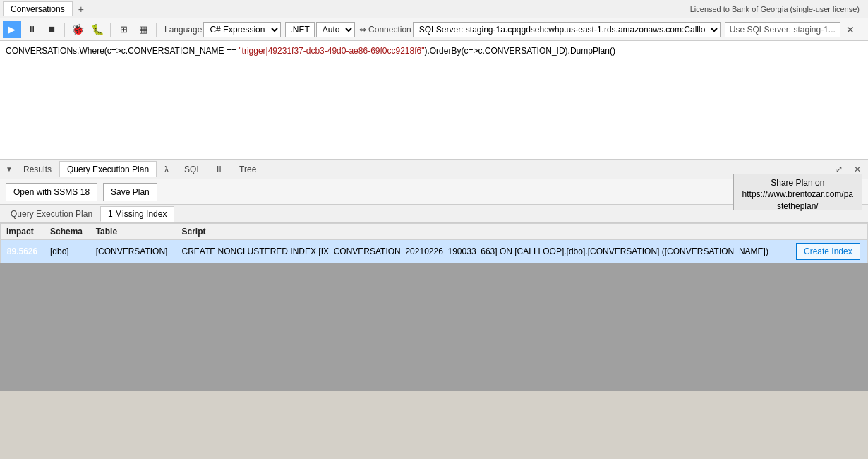 This screenshot has height=459, width=868. I want to click on connection-select: SQLServer: staging-1a.cpqgdsehcwhp.us-ea…, so click(567, 30).